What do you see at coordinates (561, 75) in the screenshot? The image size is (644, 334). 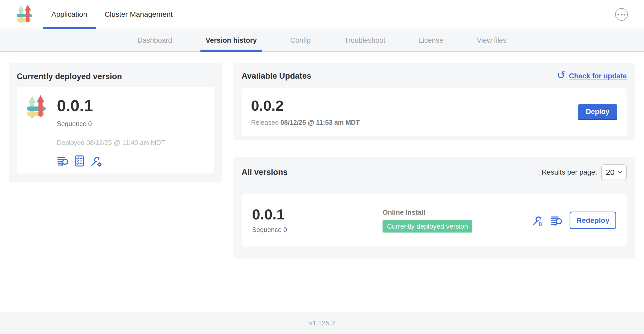 I see `refresh-icon: ↺` at bounding box center [561, 75].